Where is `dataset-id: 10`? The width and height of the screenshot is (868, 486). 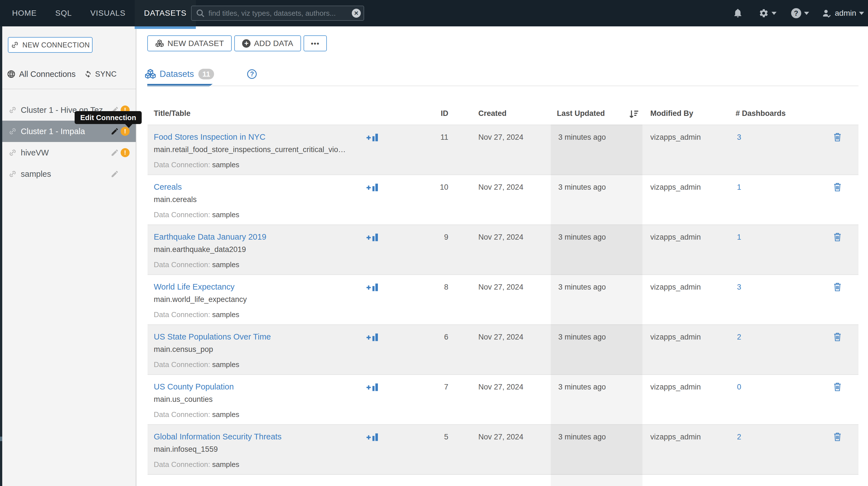 dataset-id: 10 is located at coordinates (439, 187).